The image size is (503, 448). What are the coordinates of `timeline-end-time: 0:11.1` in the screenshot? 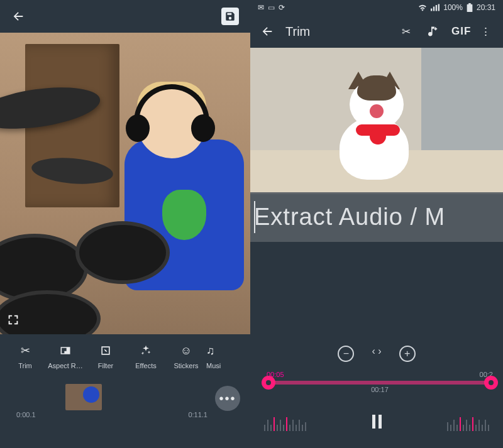 It's located at (197, 415).